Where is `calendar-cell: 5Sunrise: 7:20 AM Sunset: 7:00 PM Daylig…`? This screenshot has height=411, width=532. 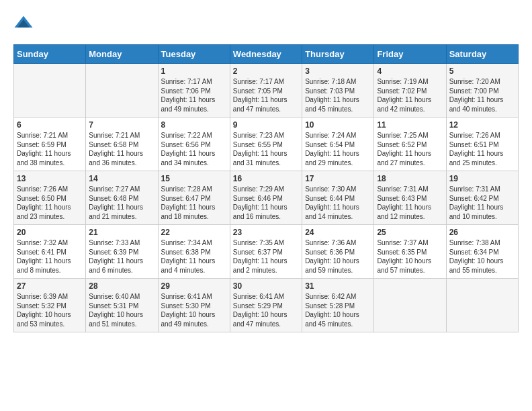
calendar-cell: 5Sunrise: 7:20 AM Sunset: 7:00 PM Daylig… is located at coordinates (482, 91).